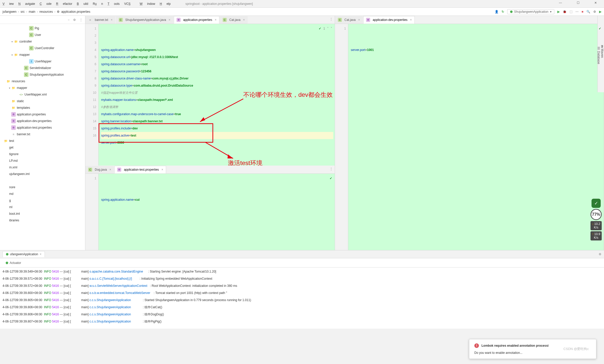 Image resolution: width=604 pixels, height=364 pixels. I want to click on navigation-bar: jufangwen› src› main› resources› ⚙ appli…, so click(302, 12).